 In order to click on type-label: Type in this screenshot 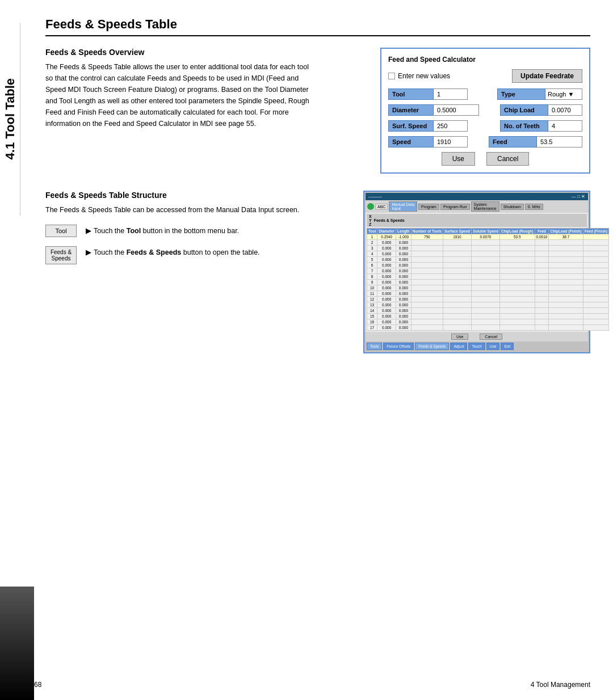, I will do `click(521, 94)`.